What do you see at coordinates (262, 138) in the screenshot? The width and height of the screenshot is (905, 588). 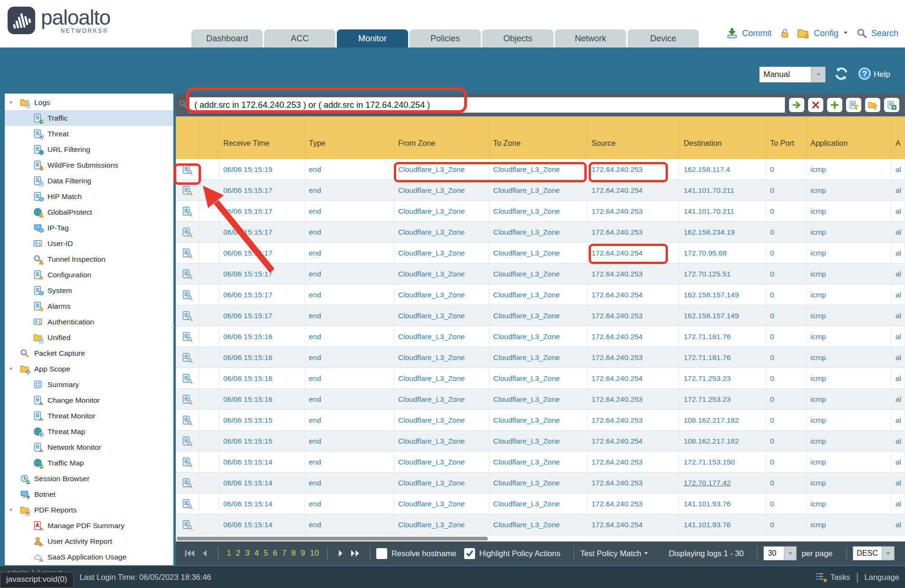 I see `column-header-receive-time: Receive Time` at bounding box center [262, 138].